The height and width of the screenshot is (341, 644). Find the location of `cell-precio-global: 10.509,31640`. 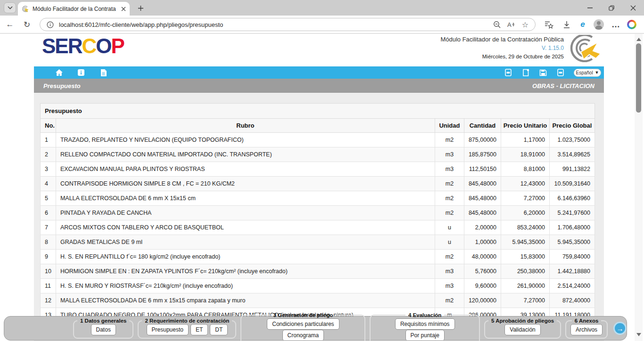

cell-precio-global: 10.509,31640 is located at coordinates (572, 184).